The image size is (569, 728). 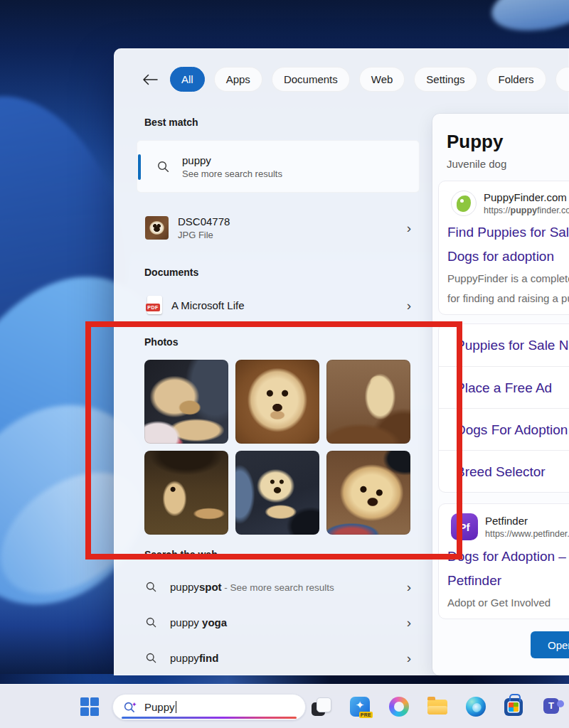 I want to click on tab-all: All, so click(x=188, y=80).